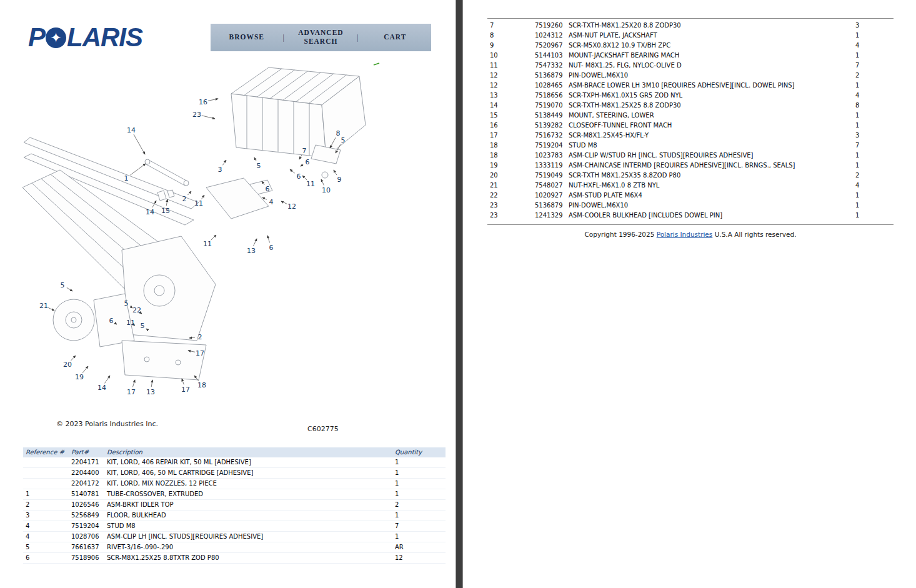  I want to click on table-row: 97520967SCR-M5X0.8X12 10.9 TX/BH ZPC4, so click(690, 46).